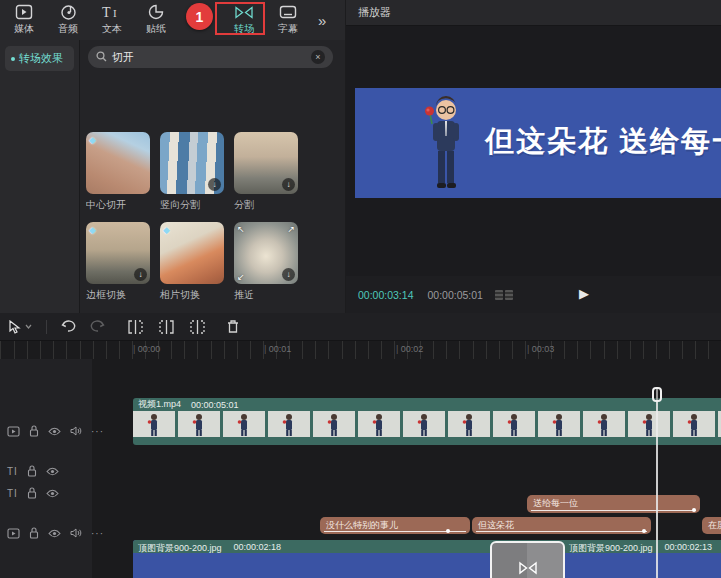  What do you see at coordinates (112, 29) in the screenshot?
I see `tab-text-label: 文本` at bounding box center [112, 29].